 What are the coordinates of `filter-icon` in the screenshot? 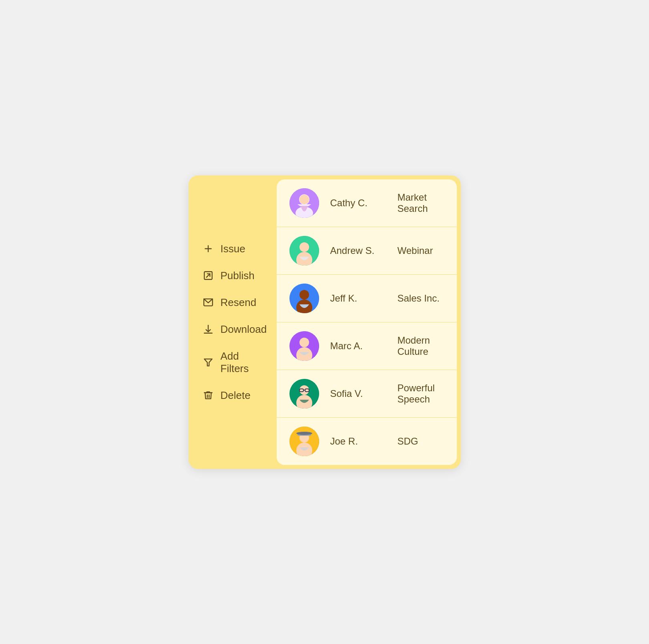 It's located at (208, 362).